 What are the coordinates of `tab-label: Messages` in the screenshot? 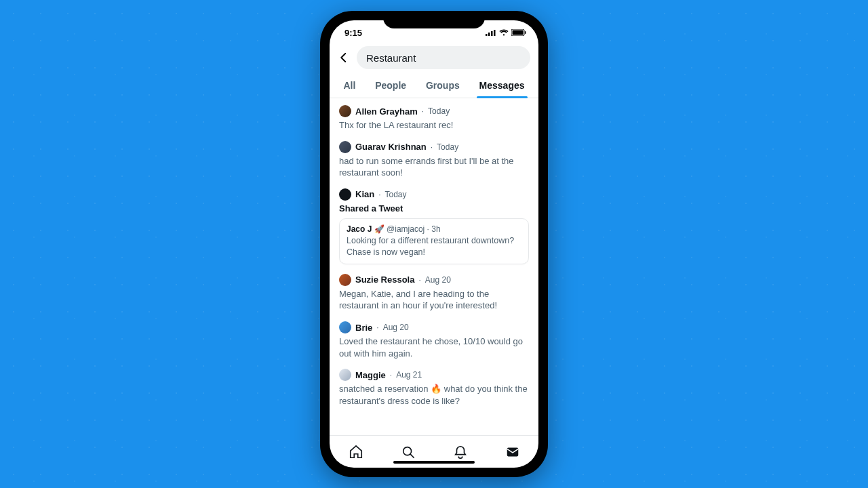 It's located at (502, 85).